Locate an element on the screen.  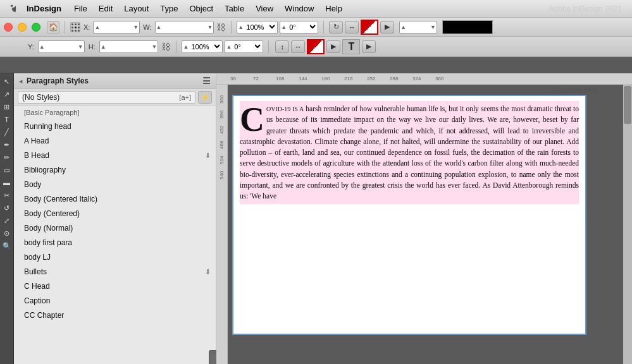
ruler-mark-36: 36 is located at coordinates (242, 78).